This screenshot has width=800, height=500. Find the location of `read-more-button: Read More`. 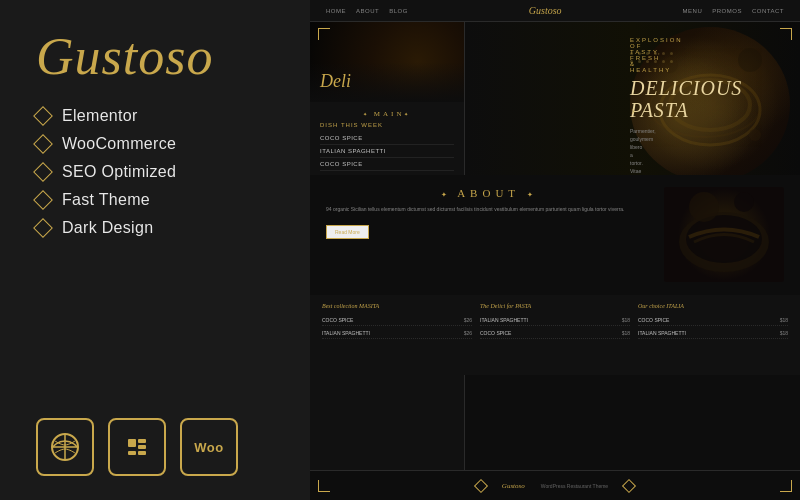

read-more-button: Read More is located at coordinates (348, 232).